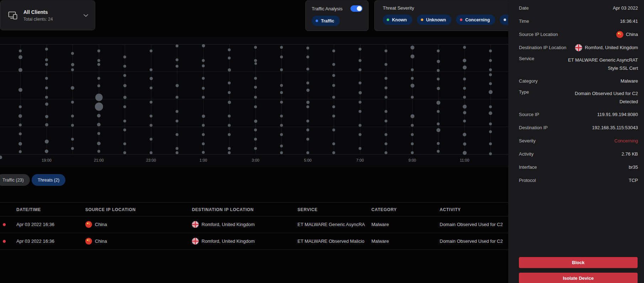  I want to click on filter-chip-unknown: Unknown, so click(434, 20).